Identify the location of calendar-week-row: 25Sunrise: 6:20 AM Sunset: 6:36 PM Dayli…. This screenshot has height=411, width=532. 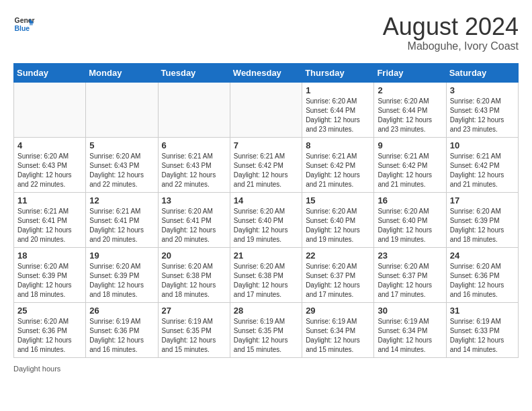
(266, 330).